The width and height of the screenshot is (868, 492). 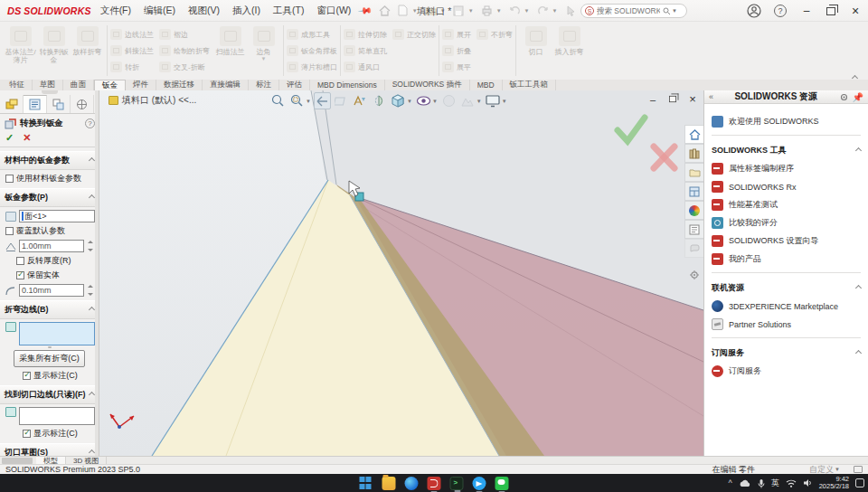 What do you see at coordinates (787, 150) in the screenshot?
I see `section-solidworks-tools: SOLIDWORKS 工具` at bounding box center [787, 150].